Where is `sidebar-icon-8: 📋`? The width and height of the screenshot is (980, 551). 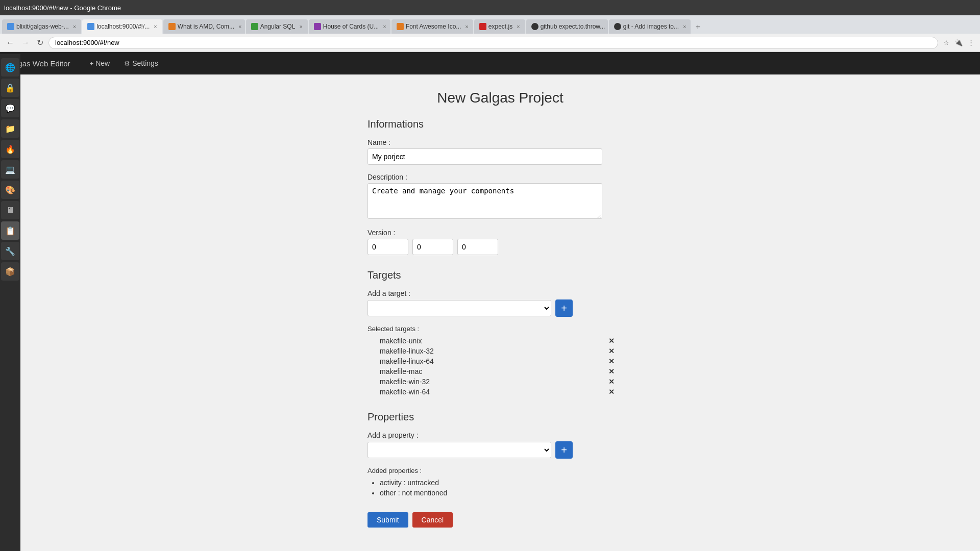
sidebar-icon-8: 📋 is located at coordinates (10, 231).